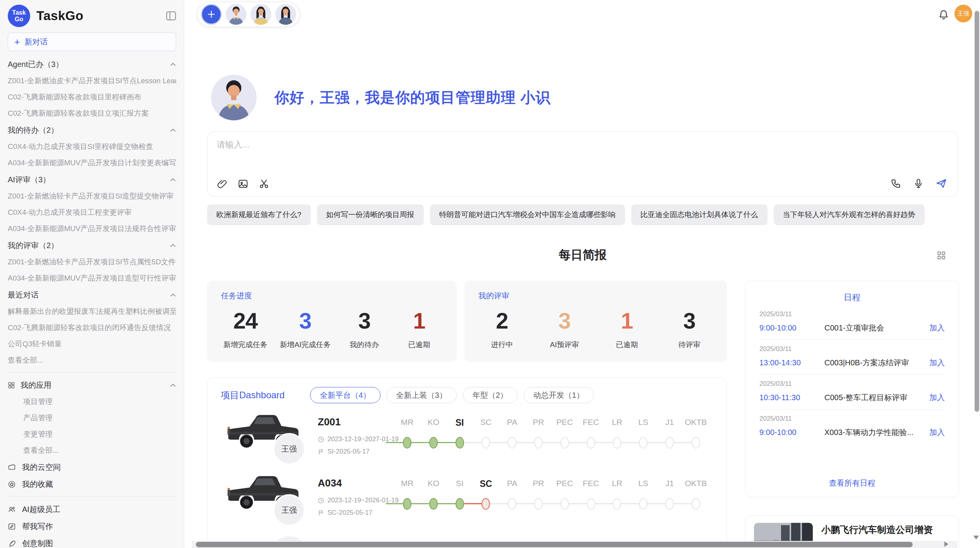  Describe the element at coordinates (941, 183) in the screenshot. I see `send-icon` at that location.